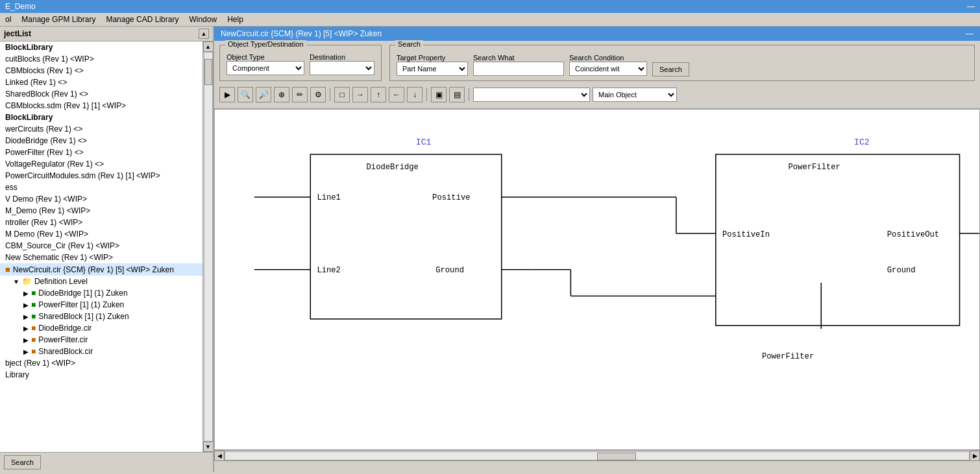 This screenshot has height=474, width=980. Describe the element at coordinates (746, 235) in the screenshot. I see `ic2-pin-positivein-label: PositiveIn` at that location.